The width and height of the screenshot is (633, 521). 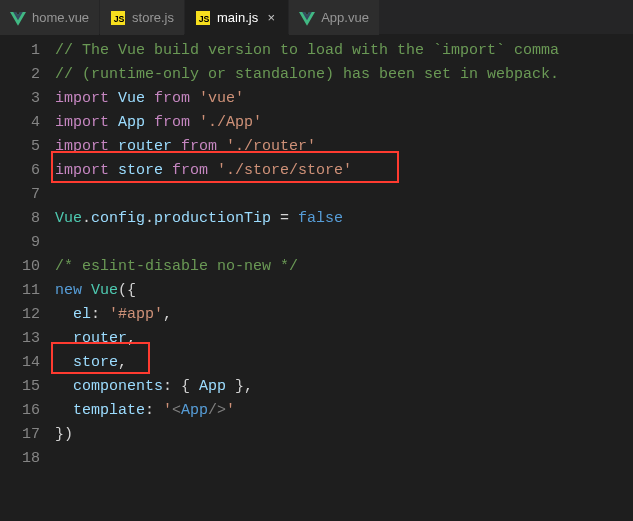 I want to click on token: el, so click(x=82, y=314).